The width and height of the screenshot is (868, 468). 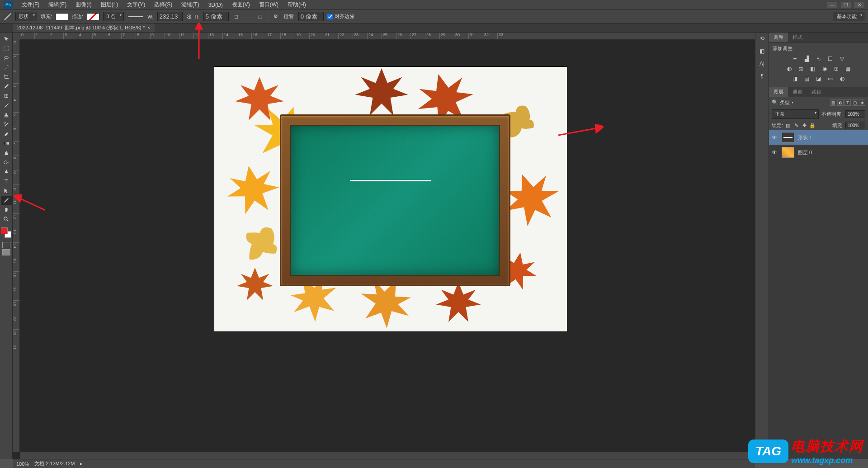 I want to click on menu-image: 图像(I), so click(x=83, y=5).